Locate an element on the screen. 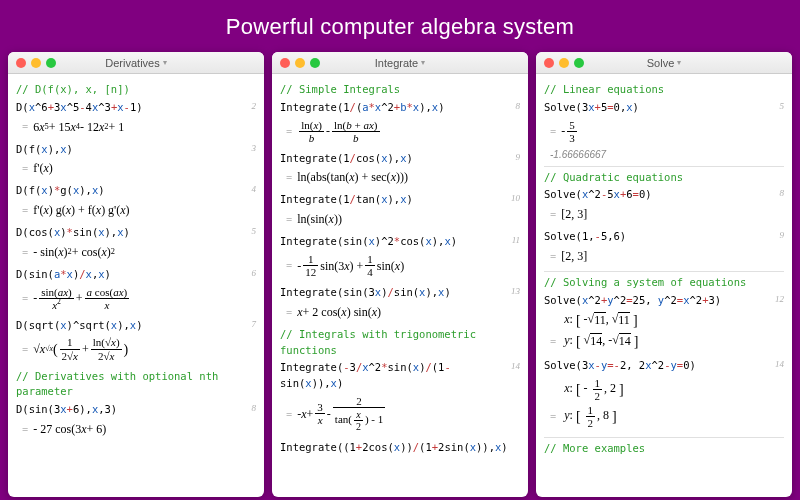 The image size is (800, 500). input-line: D(f(x)*g(x),x)4 is located at coordinates (136, 191).